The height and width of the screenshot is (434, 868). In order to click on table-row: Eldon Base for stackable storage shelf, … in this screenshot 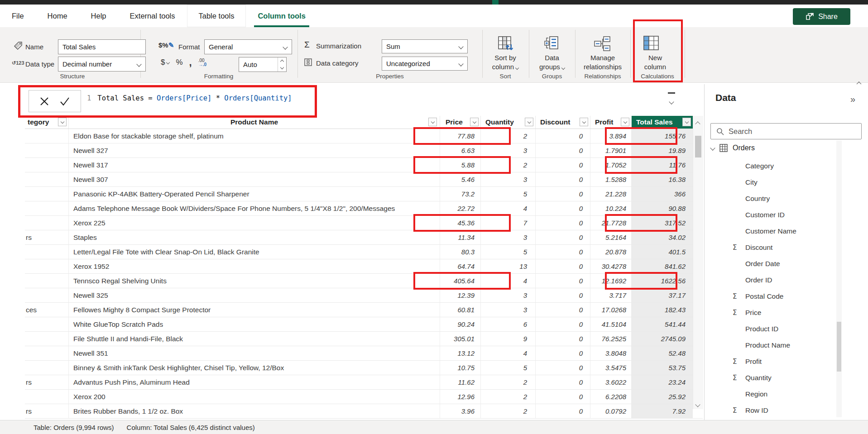, I will do `click(364, 136)`.